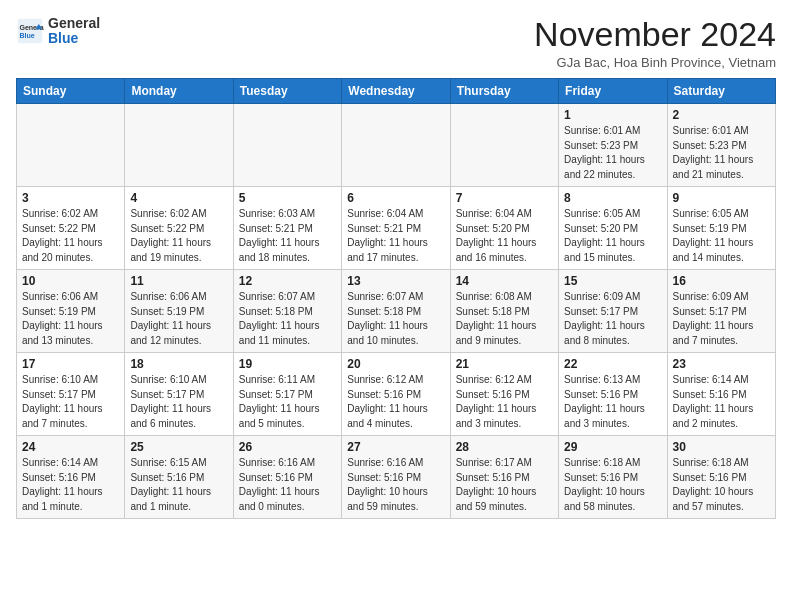 The width and height of the screenshot is (792, 612). What do you see at coordinates (71, 478) in the screenshot?
I see `calendar-cell: 24Sunrise: 6:14 AM Sunset: 5:16 PM Dayli…` at bounding box center [71, 478].